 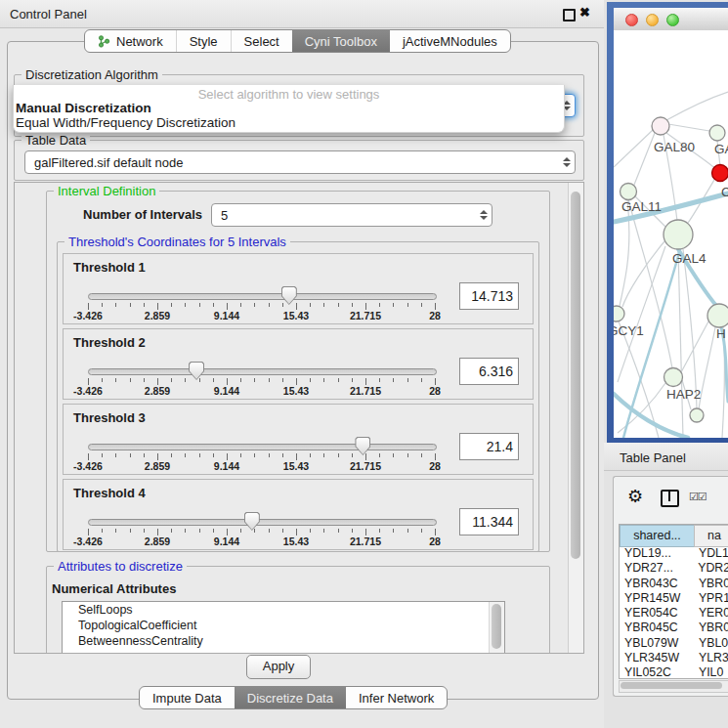 What do you see at coordinates (450, 41) in the screenshot?
I see `tab-jactivemnodules: jActiveMNodules` at bounding box center [450, 41].